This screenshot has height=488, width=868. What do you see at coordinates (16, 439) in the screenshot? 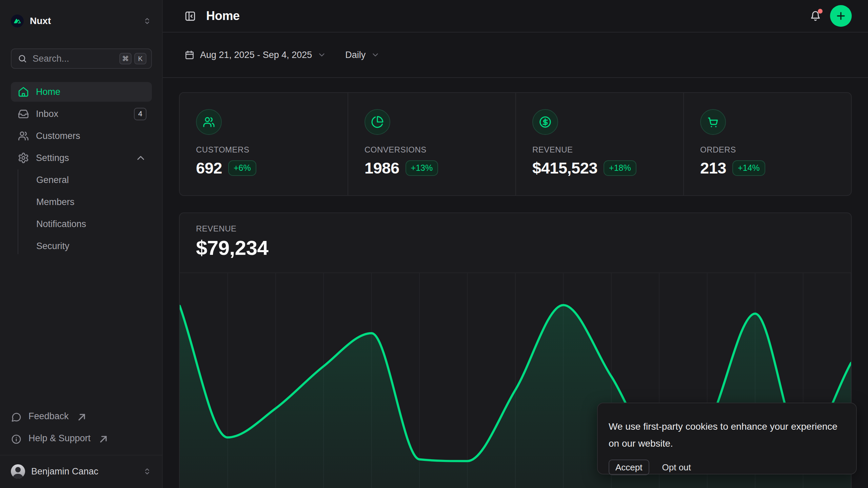
I see `info-circle-icon` at bounding box center [16, 439].